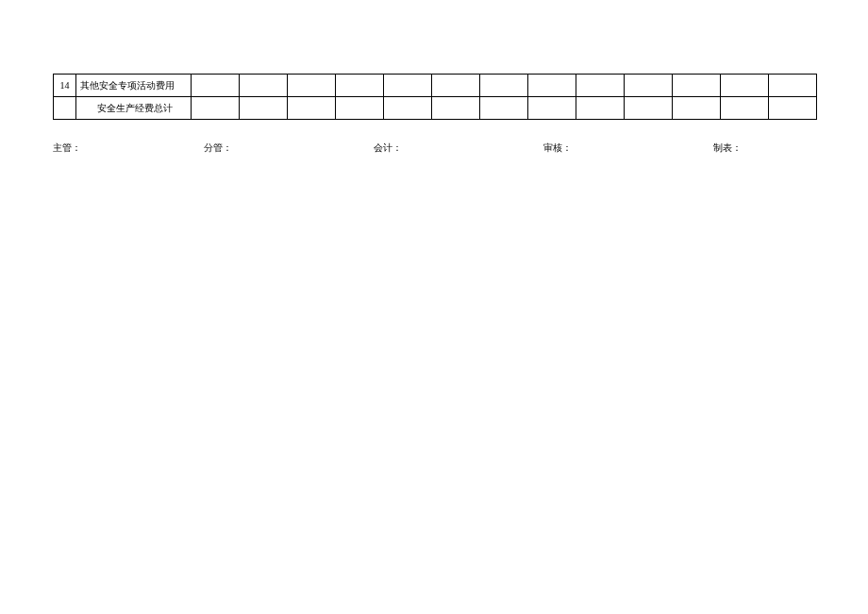 The width and height of the screenshot is (868, 614). What do you see at coordinates (435, 96) in the screenshot?
I see `budget-table: 14 其他安全专项活动费用 安全生产经费总计` at bounding box center [435, 96].